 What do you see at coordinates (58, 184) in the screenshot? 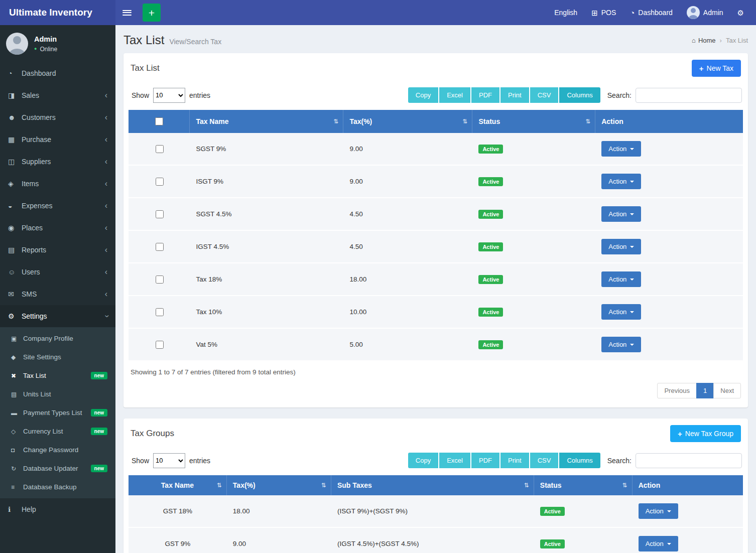
I see `sidebar-item-items: ◈ Items ‹` at bounding box center [58, 184].